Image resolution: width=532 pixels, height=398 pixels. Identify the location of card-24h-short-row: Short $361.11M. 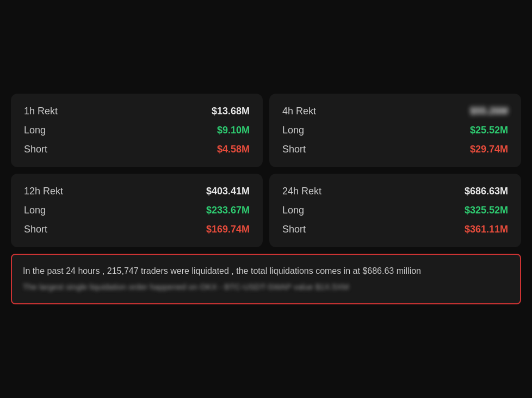
(395, 230).